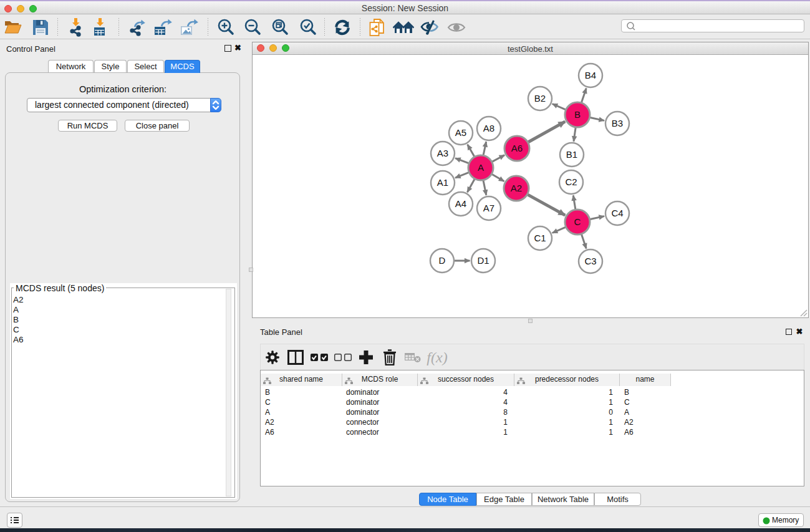 The width and height of the screenshot is (810, 532). Describe the element at coordinates (571, 182) in the screenshot. I see `svg-text: C2` at that location.